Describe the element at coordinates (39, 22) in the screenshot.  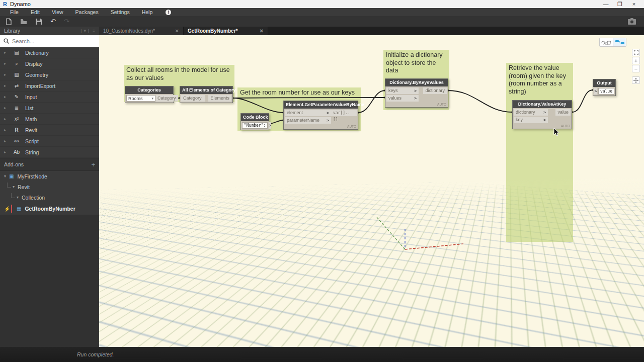
I see `save-button` at that location.